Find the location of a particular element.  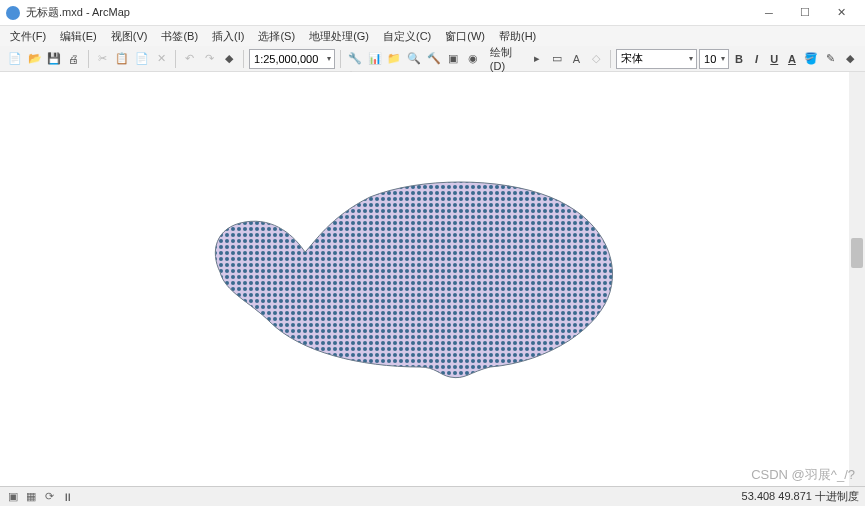

menu-edit: 编辑(E) is located at coordinates (78, 36).